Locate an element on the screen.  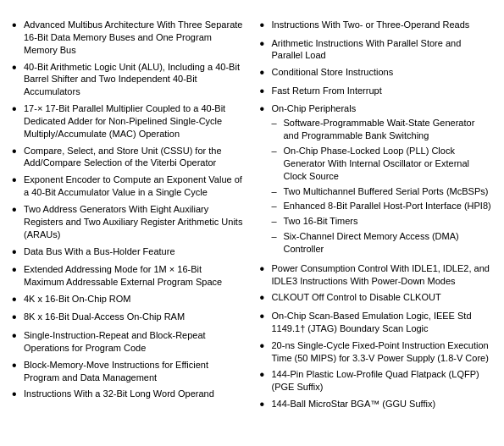
list-item: •144-Ball MicroStar BGA™ (GGU Suffix) is located at coordinates (376, 405).